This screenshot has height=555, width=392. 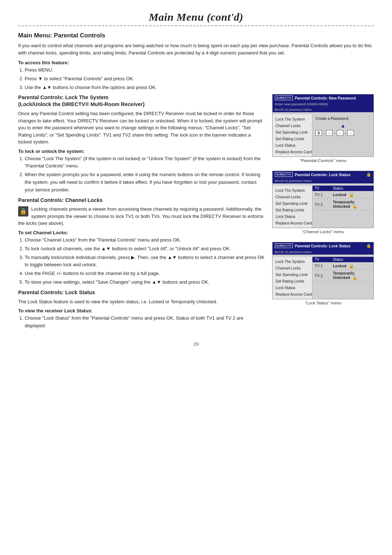 I want to click on tv1-status-3: Locked 🔒, so click(x=352, y=266).